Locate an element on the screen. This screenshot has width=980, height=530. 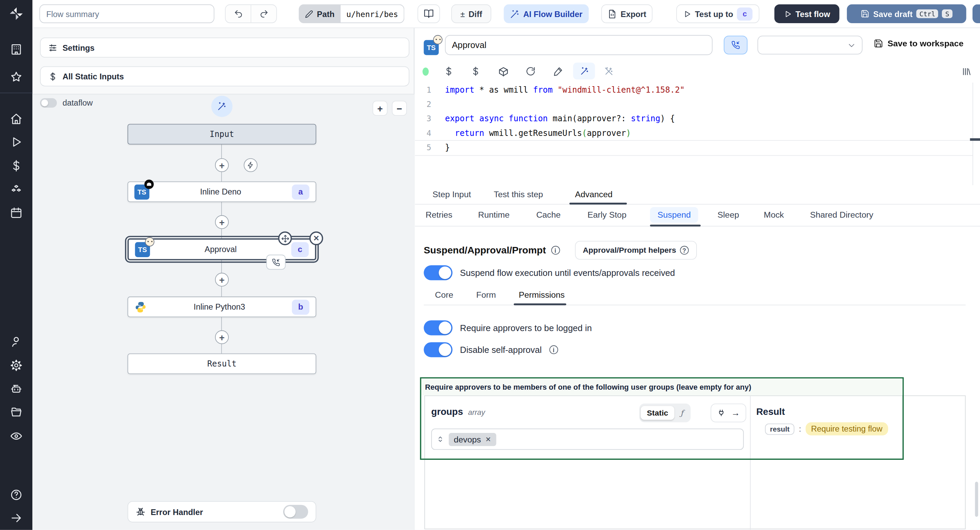
remove-tag-icon: ✕ is located at coordinates (488, 439).